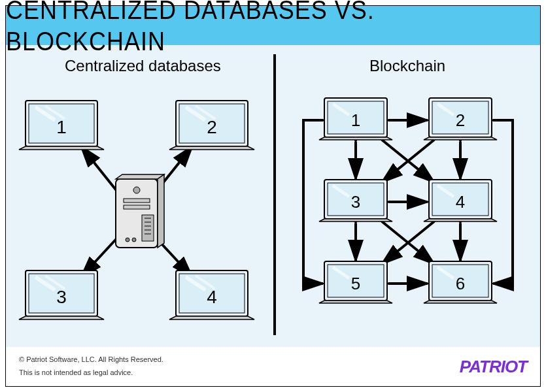 The width and height of the screenshot is (546, 392). Describe the element at coordinates (140, 211) in the screenshot. I see `server-icon` at that location.